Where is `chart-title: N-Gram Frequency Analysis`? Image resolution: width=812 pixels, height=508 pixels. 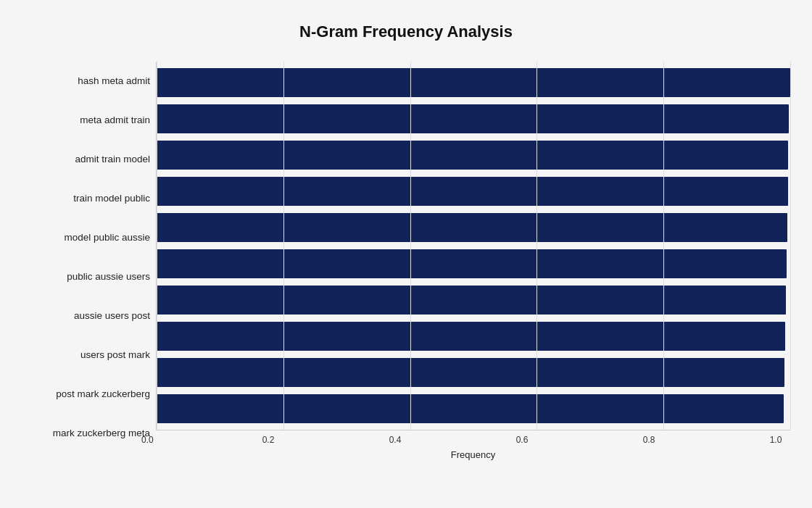
chart-title: N-Gram Frequency Analysis is located at coordinates (406, 32).